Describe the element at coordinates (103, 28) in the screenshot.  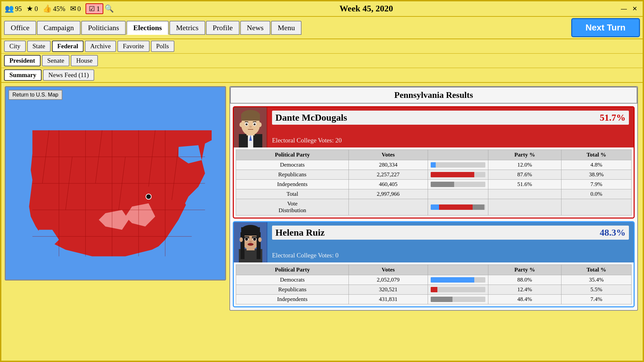
I see `tab-politicians: Politicians` at that location.